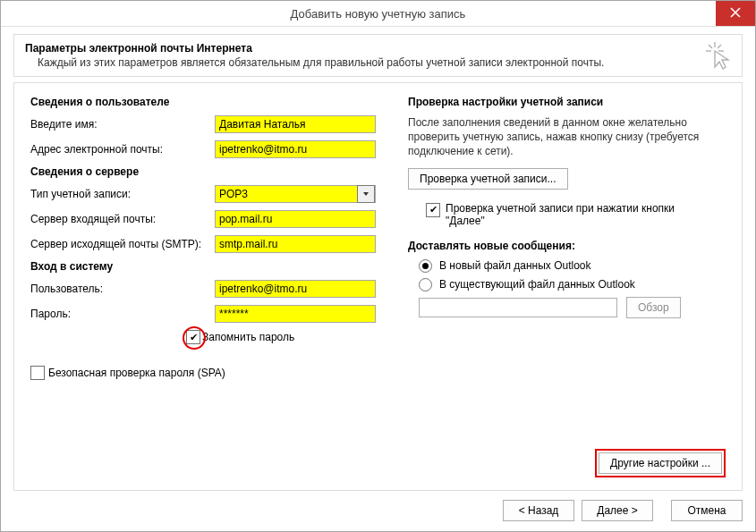  Describe the element at coordinates (426, 284) in the screenshot. I see `radio-existing-file` at that location.